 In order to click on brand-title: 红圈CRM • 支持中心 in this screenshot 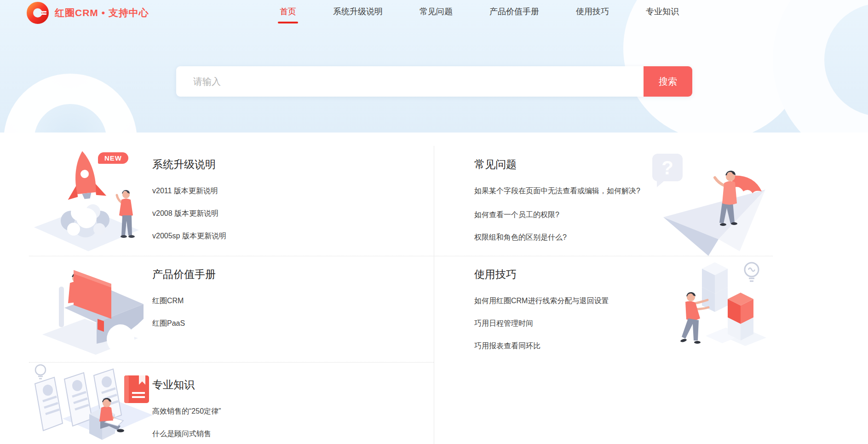, I will do `click(102, 13)`.